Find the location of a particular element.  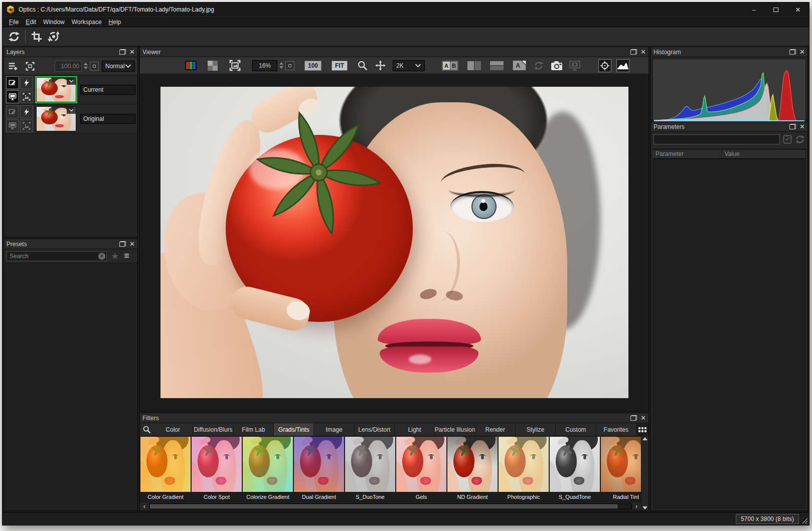

layer-thumbnail-original is located at coordinates (56, 119).